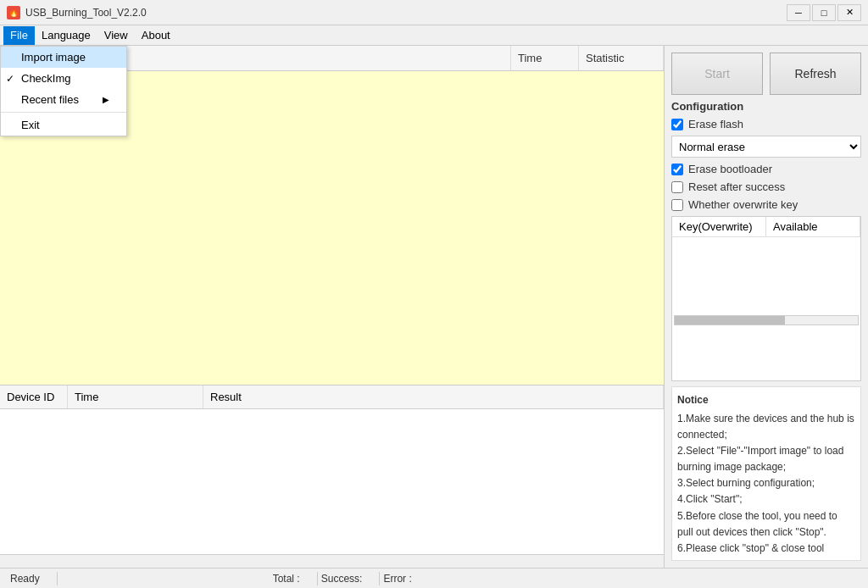 The height and width of the screenshot is (588, 868). I want to click on start-button: Start, so click(717, 74).